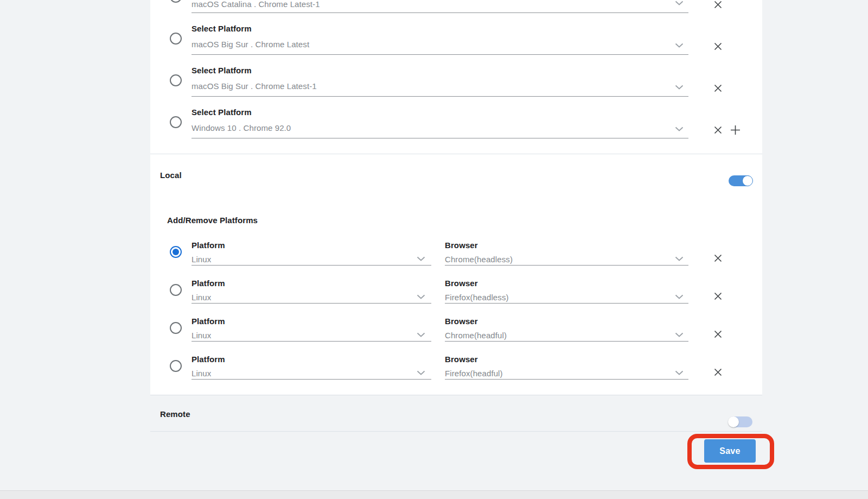 Image resolution: width=868 pixels, height=499 pixels. What do you see at coordinates (241, 128) in the screenshot?
I see `platform-select-value: Windows 10 . Chrome 92.0` at bounding box center [241, 128].